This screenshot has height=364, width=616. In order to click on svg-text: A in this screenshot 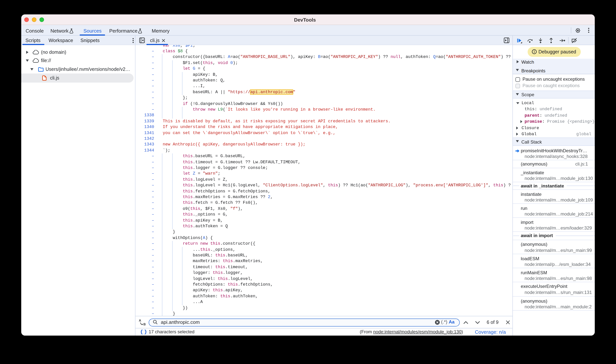, I will do `click(140, 320)`.